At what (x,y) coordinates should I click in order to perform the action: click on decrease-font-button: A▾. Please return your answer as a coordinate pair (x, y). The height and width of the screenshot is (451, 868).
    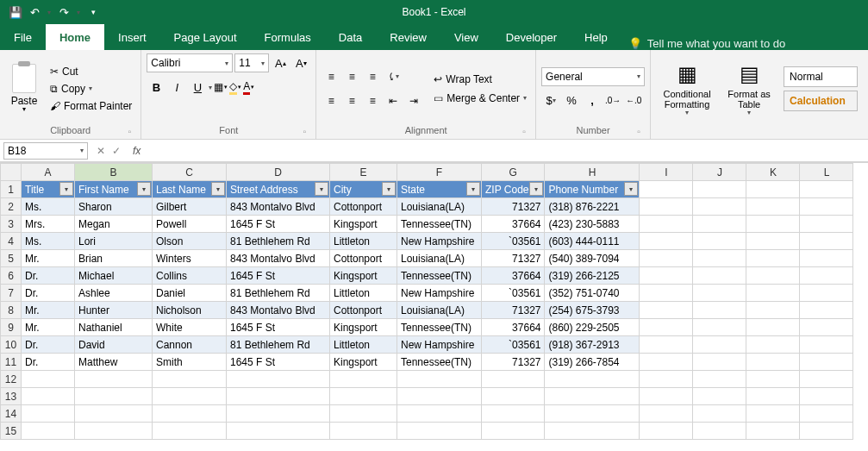
    Looking at the image, I should click on (301, 63).